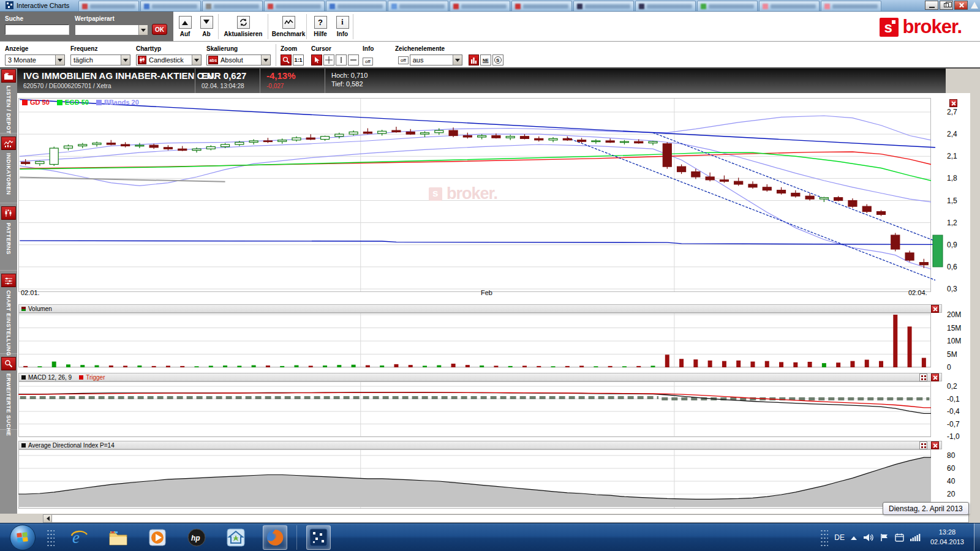  I want to click on taskbar-item-ie: e, so click(79, 538).